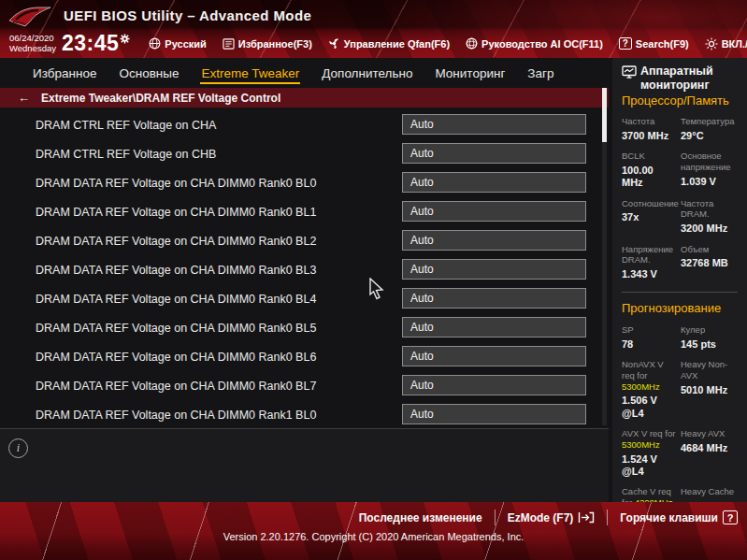 This screenshot has width=747, height=560. What do you see at coordinates (374, 537) in the screenshot?
I see `version-text: Version 2.20.1276. Copyright (C) 2020 Am…` at bounding box center [374, 537].